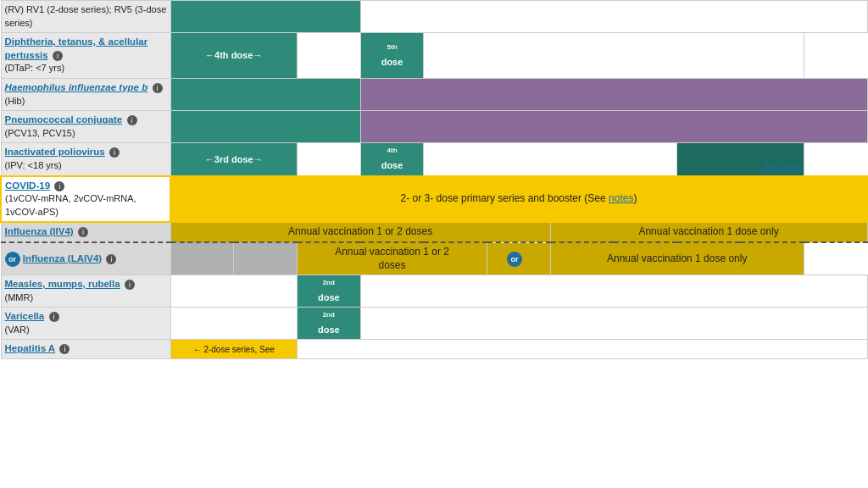 This screenshot has width=868, height=488. I want to click on info-icon-pcv: i, so click(132, 120).